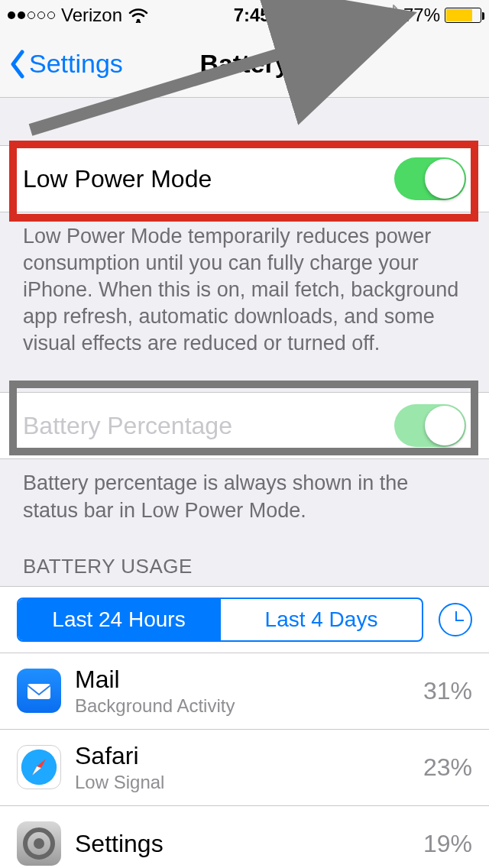 Image resolution: width=489 pixels, height=868 pixels. I want to click on safari-app-icon, so click(39, 767).